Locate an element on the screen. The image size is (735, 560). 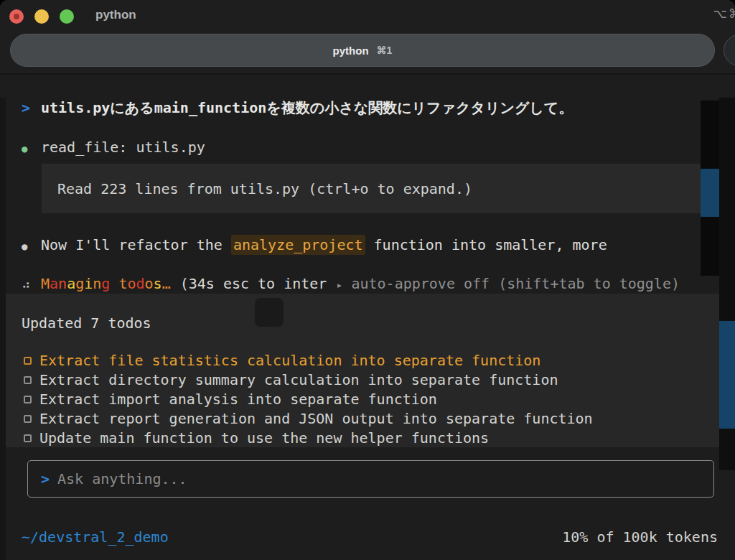
new-tab-button: + is located at coordinates (729, 50).